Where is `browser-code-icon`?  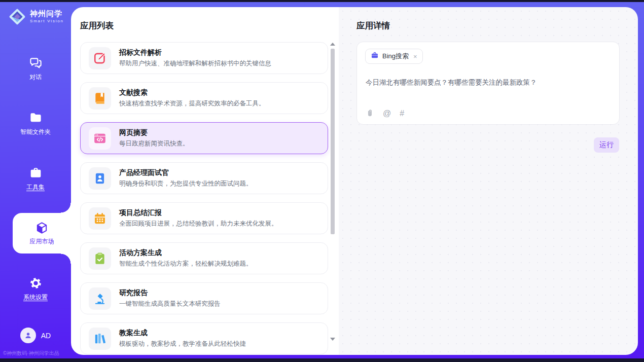 browser-code-icon is located at coordinates (100, 138).